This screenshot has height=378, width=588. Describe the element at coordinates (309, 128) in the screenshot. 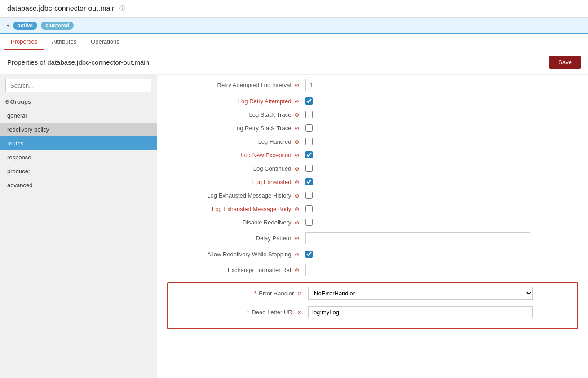

I see `checkbox-log-retry-stack-trace` at that location.